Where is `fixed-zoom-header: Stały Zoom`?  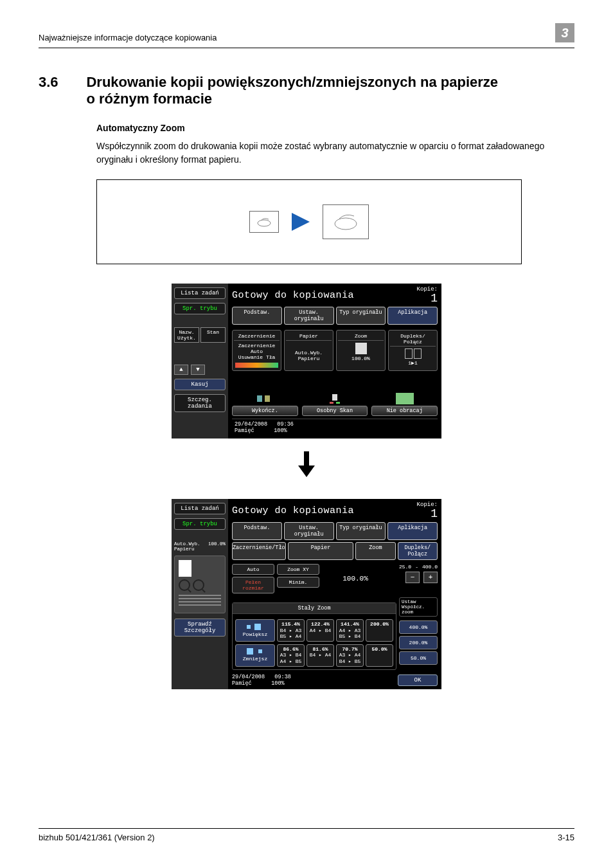
fixed-zoom-header: Stały Zoom is located at coordinates (314, 608).